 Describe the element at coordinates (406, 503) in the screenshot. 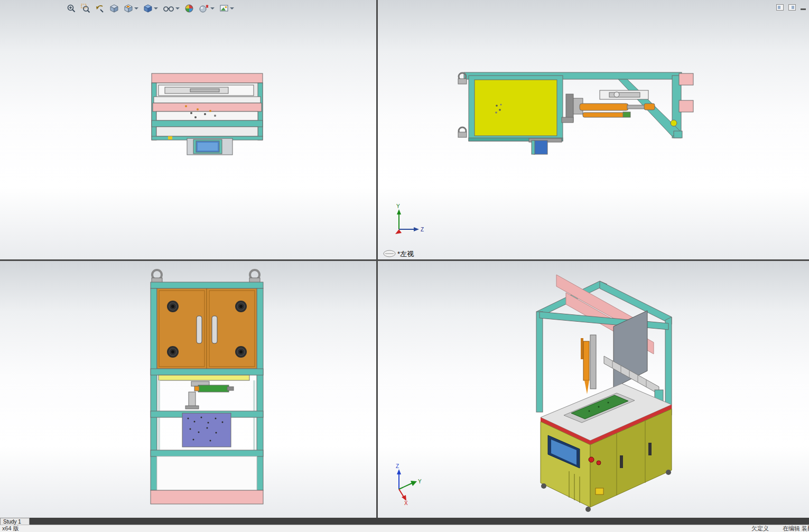

I see `x-axis-label: X` at that location.